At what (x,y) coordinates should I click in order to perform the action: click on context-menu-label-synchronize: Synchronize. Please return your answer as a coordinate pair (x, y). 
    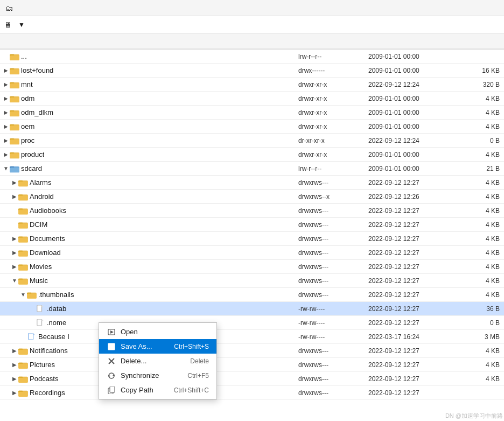
    Looking at the image, I should click on (152, 375).